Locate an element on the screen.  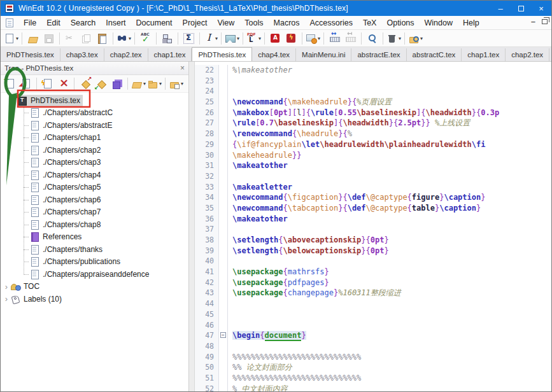
menu-document: Document is located at coordinates (154, 23).